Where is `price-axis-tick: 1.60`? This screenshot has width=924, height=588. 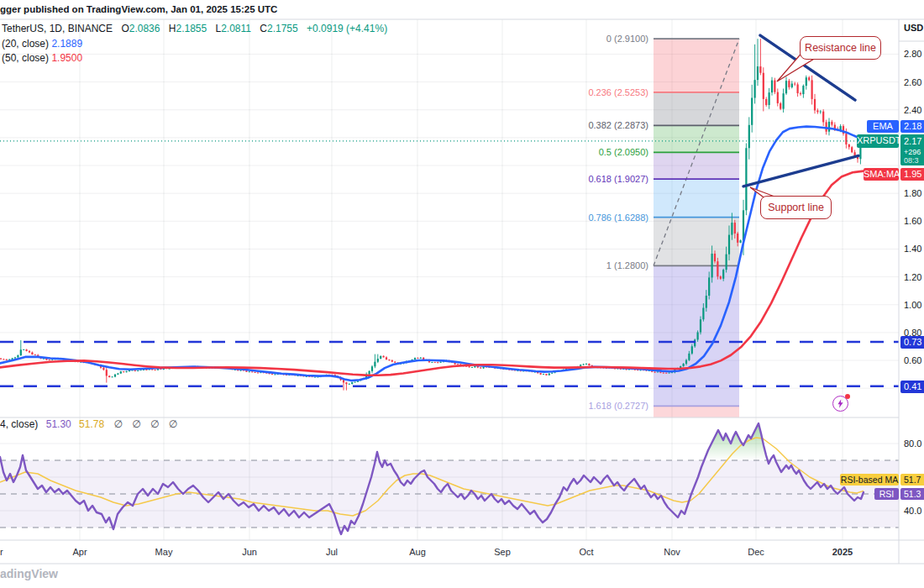
price-axis-tick: 1.60 is located at coordinates (912, 221).